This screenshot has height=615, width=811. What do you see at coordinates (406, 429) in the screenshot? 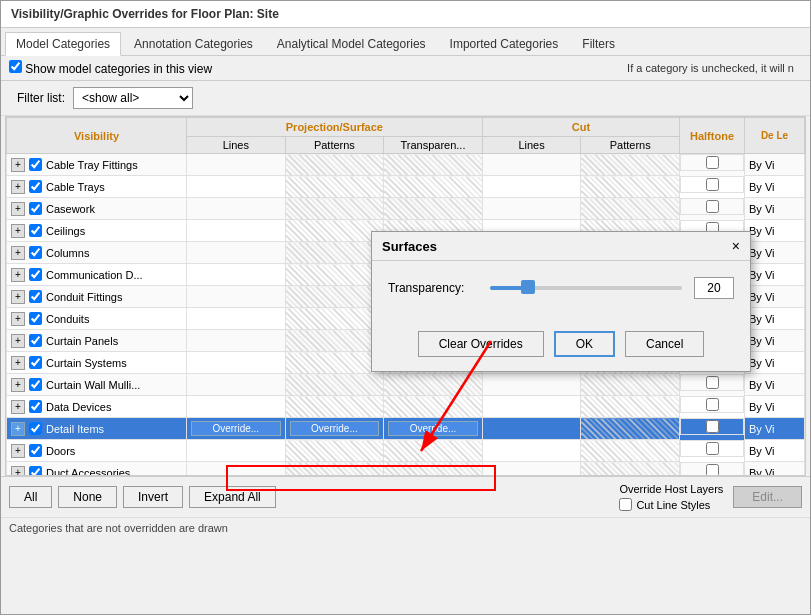
I see `detail-items-row: + Detail Items Override... Override... O…` at bounding box center [406, 429].